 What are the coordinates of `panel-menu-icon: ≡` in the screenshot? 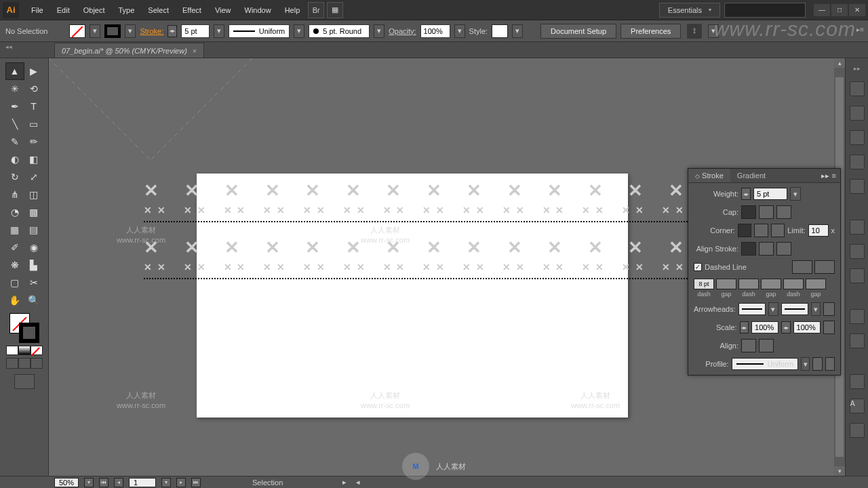 It's located at (834, 176).